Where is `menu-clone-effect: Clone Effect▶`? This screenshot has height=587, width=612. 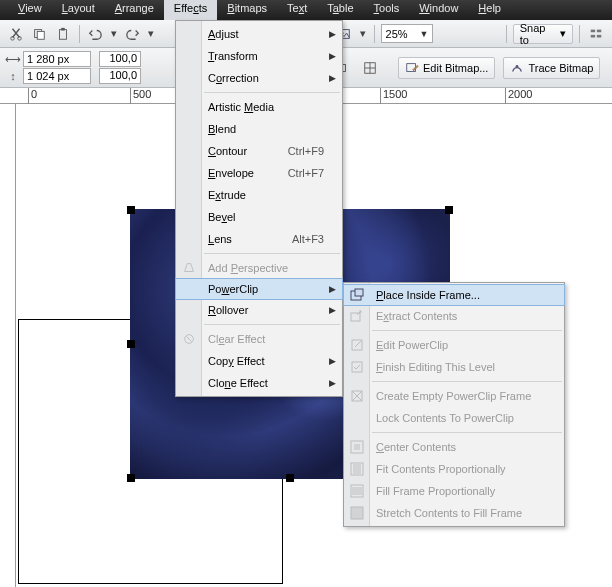 menu-clone-effect: Clone Effect▶ is located at coordinates (259, 383).